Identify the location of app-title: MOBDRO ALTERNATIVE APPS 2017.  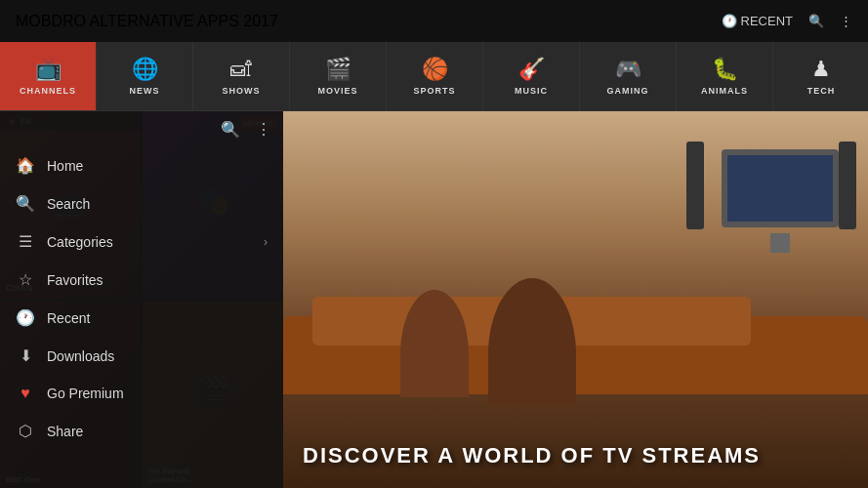
(146, 21).